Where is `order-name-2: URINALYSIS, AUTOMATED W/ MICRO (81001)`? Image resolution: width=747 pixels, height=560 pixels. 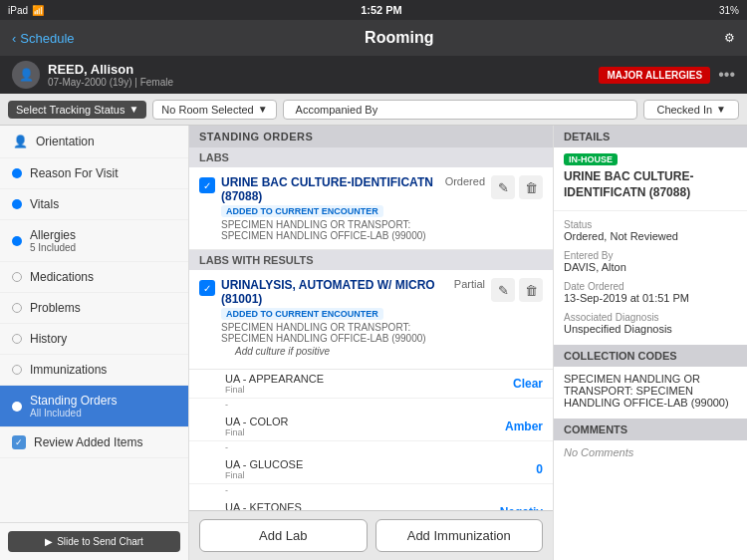 order-name-2: URINALYSIS, AUTOMATED W/ MICRO (81001) is located at coordinates (335, 292).